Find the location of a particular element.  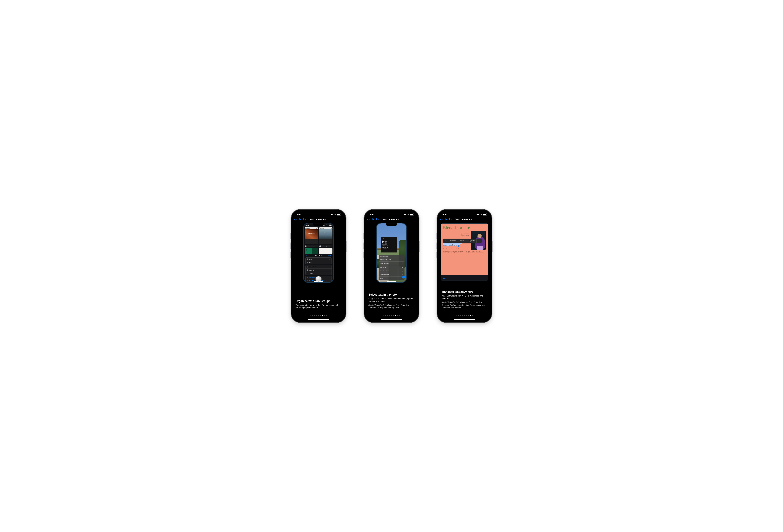

assistive-touch-cursor is located at coordinates (319, 279).